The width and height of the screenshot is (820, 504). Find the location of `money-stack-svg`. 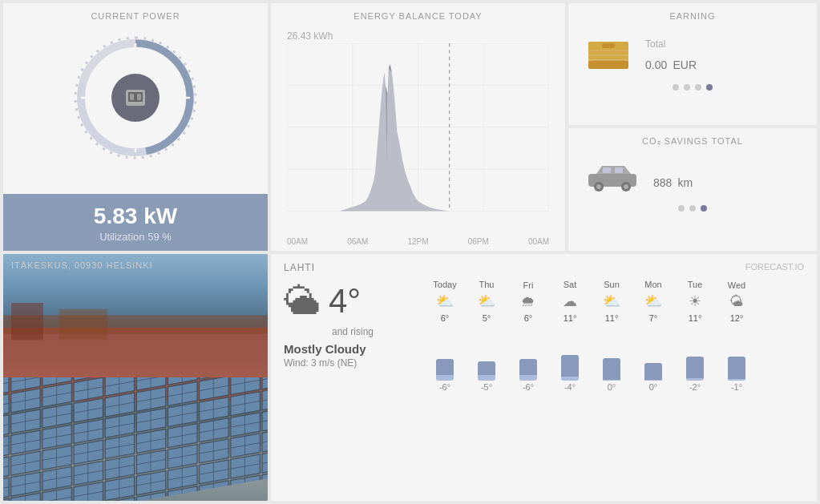

money-stack-svg is located at coordinates (608, 53).